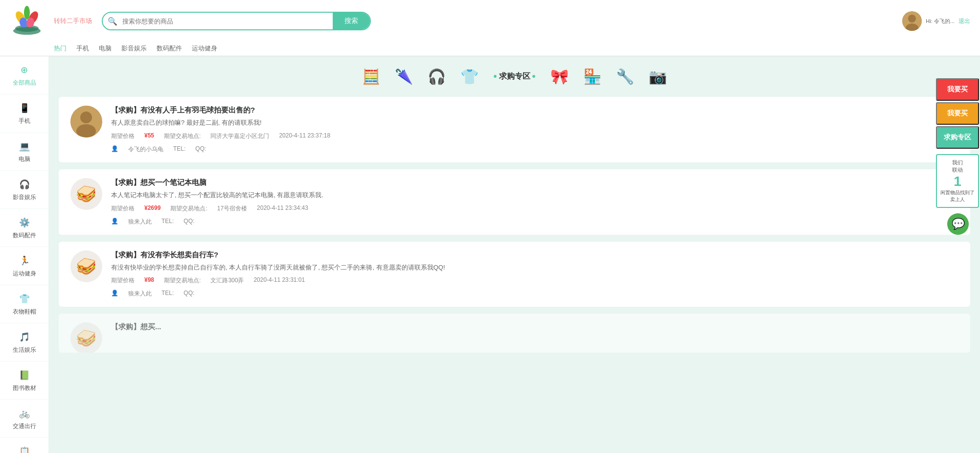 Image resolution: width=980 pixels, height=453 pixels. What do you see at coordinates (182, 281) in the screenshot?
I see `post-location-label-3: 期望交易地点:` at bounding box center [182, 281].